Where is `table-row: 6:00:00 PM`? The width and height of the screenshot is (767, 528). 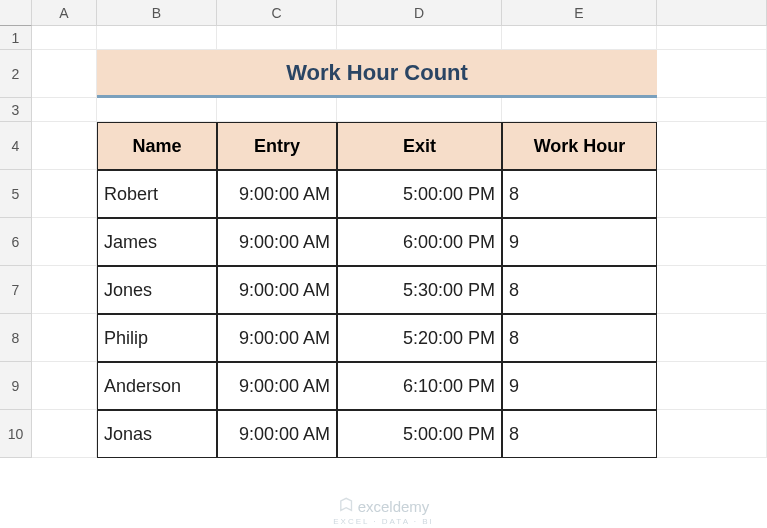 table-row: 6:00:00 PM is located at coordinates (420, 242).